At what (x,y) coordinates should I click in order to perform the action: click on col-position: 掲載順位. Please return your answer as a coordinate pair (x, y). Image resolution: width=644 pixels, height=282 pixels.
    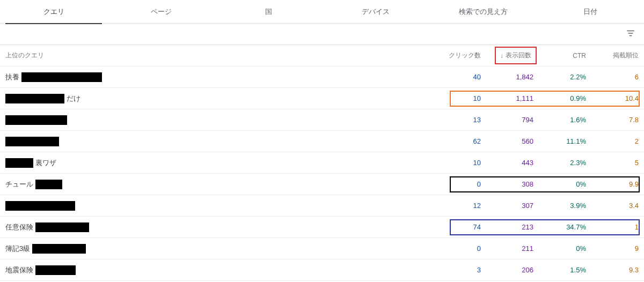
    Looking at the image, I should click on (612, 56).